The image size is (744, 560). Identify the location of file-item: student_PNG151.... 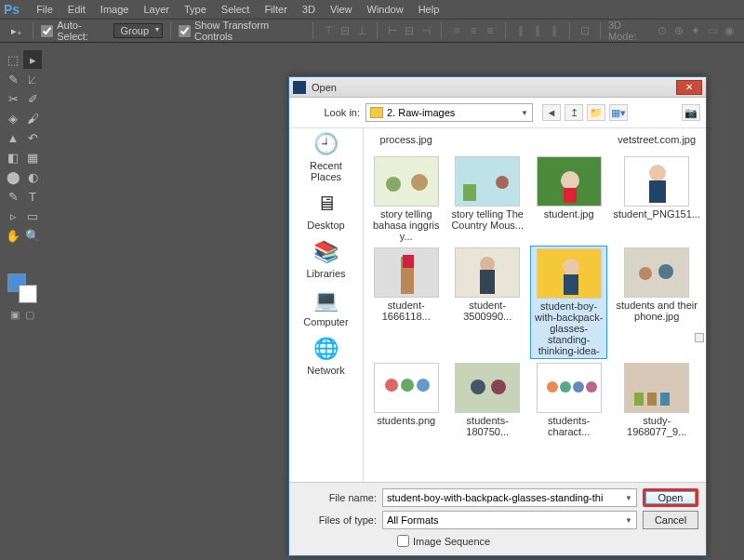
(657, 199).